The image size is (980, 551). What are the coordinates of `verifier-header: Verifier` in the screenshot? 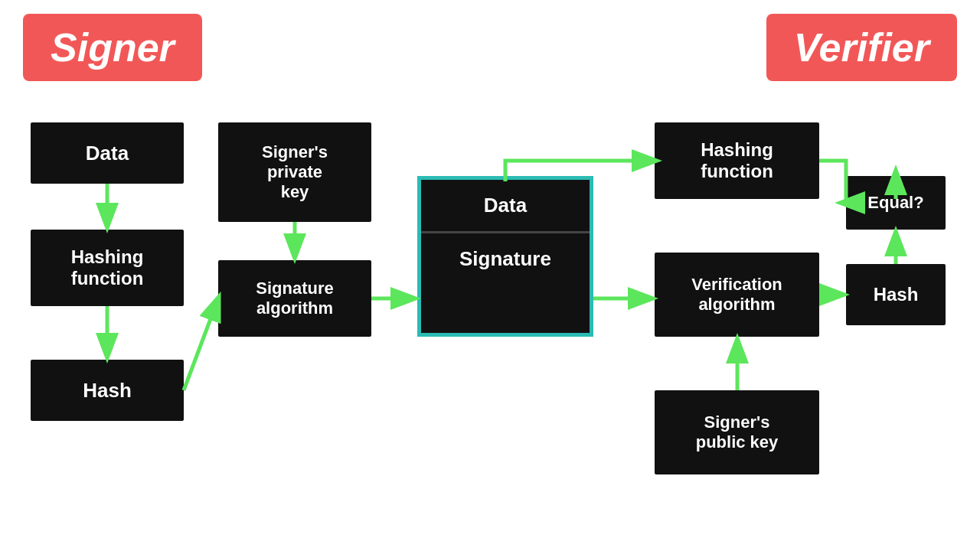 It's located at (862, 47).